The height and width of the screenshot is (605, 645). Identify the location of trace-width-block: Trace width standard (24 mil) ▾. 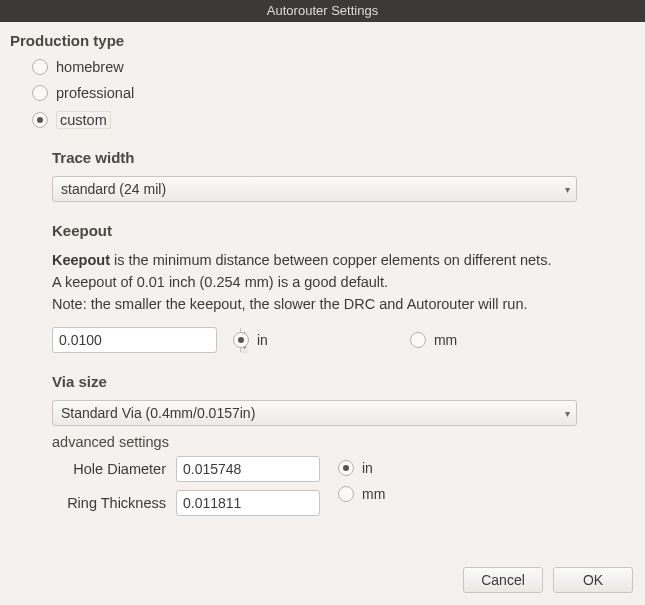
(344, 176).